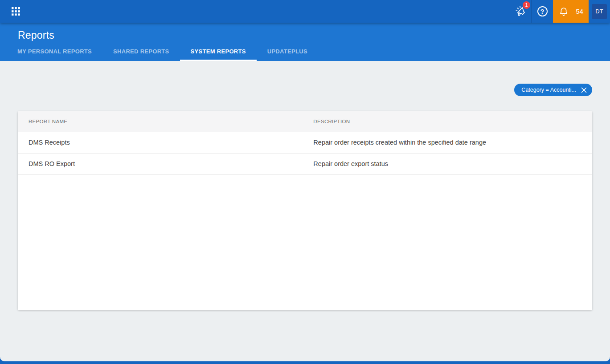 The height and width of the screenshot is (364, 610). Describe the element at coordinates (584, 90) in the screenshot. I see `chip-close-icon` at that location.